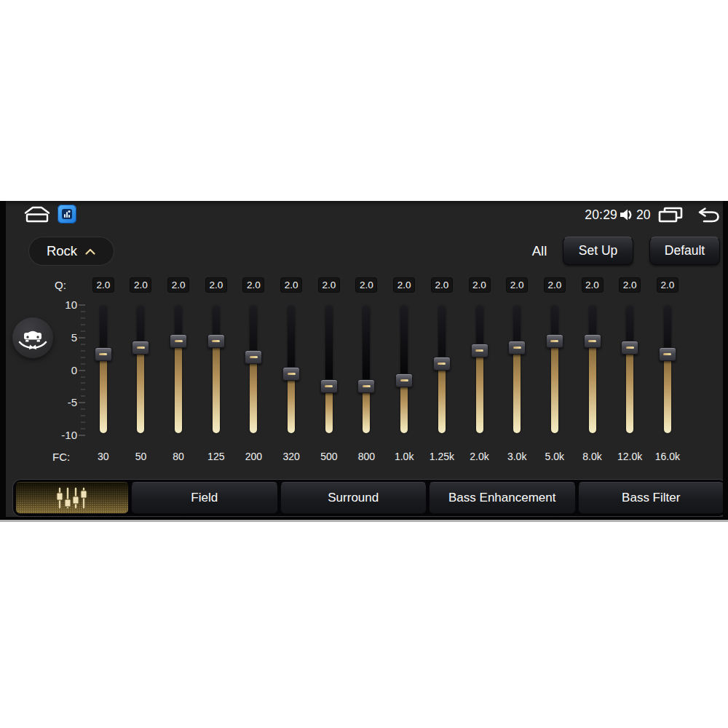  Describe the element at coordinates (442, 456) in the screenshot. I see `freq-label: 1.25k` at that location.